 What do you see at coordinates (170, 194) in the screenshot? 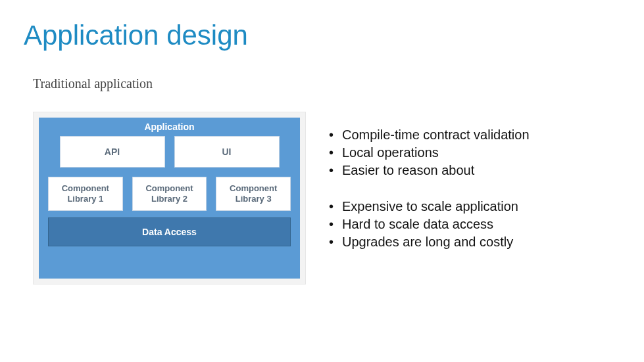
I see `diagram-row-mid: Component Library 1 Component Library 2 …` at bounding box center [170, 194].